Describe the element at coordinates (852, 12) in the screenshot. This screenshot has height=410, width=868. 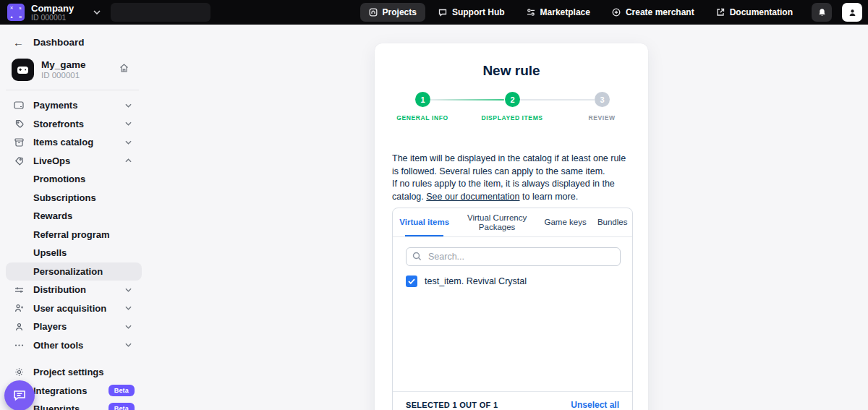
I see `account-button` at that location.